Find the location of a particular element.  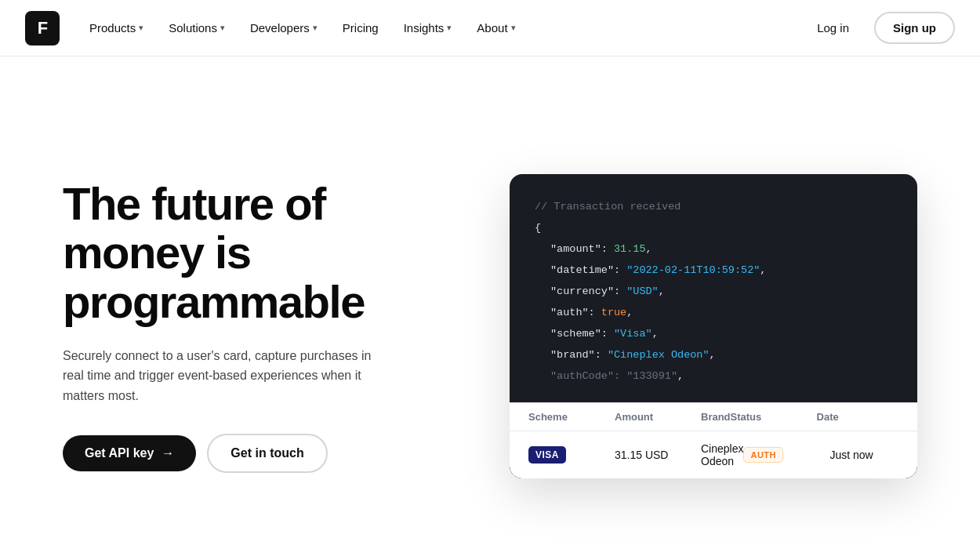

amount-value: 31.15 USD is located at coordinates (641, 455).